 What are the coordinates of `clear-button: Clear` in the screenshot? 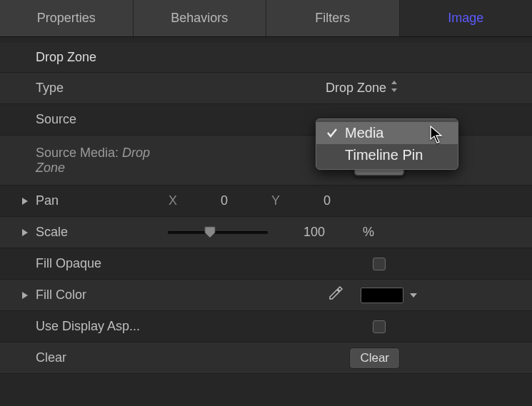 It's located at (374, 358).